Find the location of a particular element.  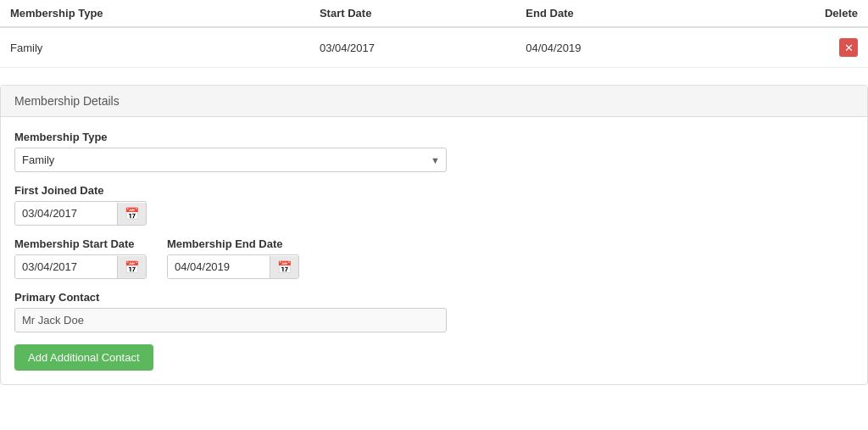

start-date-input is located at coordinates (66, 266).